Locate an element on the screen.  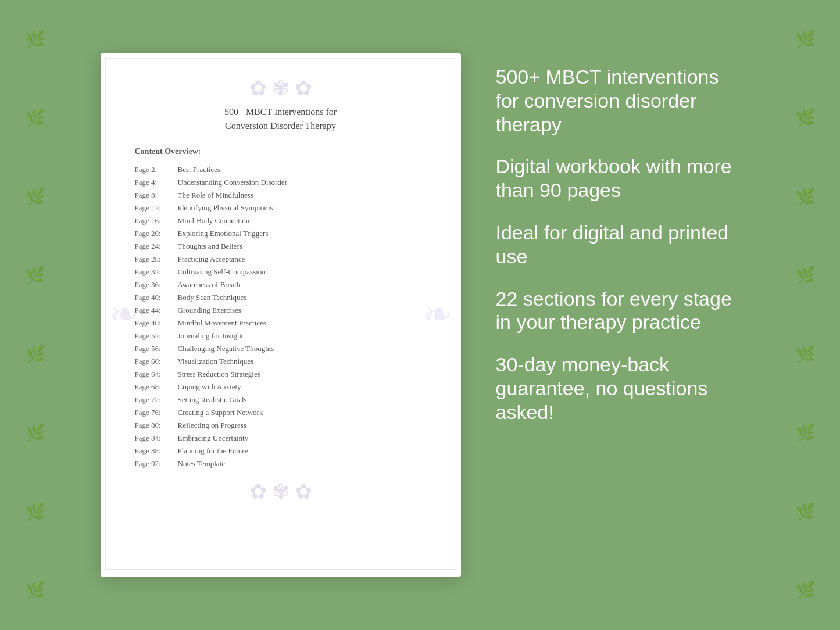
toc-page-number: Page 56: is located at coordinates (155, 349).